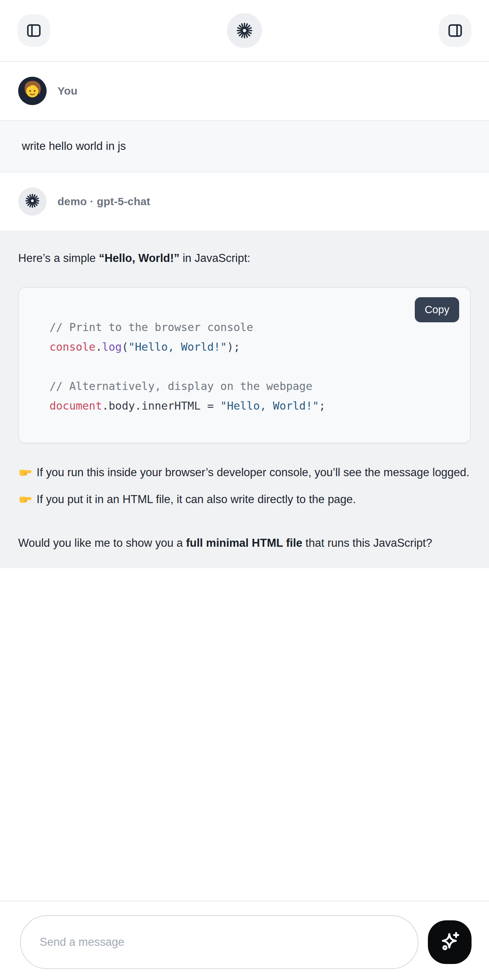 Image resolution: width=489 pixels, height=980 pixels. What do you see at coordinates (32, 91) in the screenshot?
I see `user-avatar` at bounding box center [32, 91].